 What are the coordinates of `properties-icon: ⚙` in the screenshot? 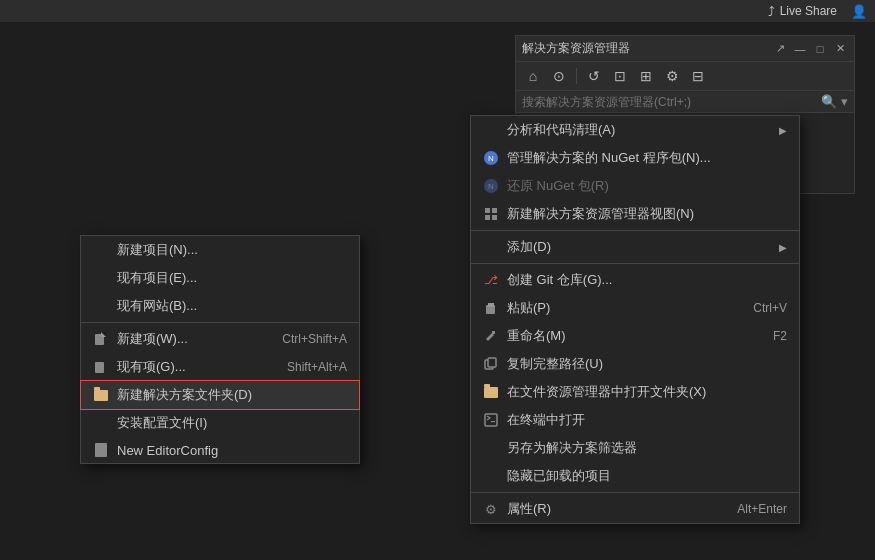 It's located at (491, 509).